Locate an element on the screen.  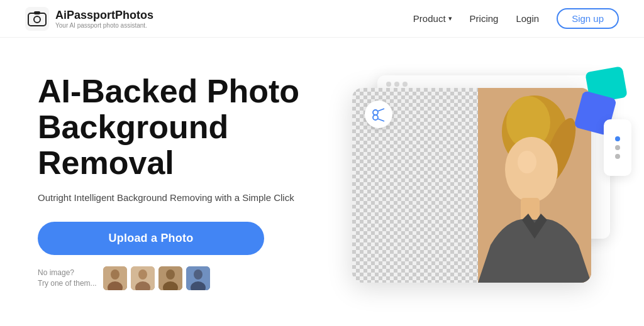
nav-links: Product ▾ Pricing Login Sign up is located at coordinates (516, 19).